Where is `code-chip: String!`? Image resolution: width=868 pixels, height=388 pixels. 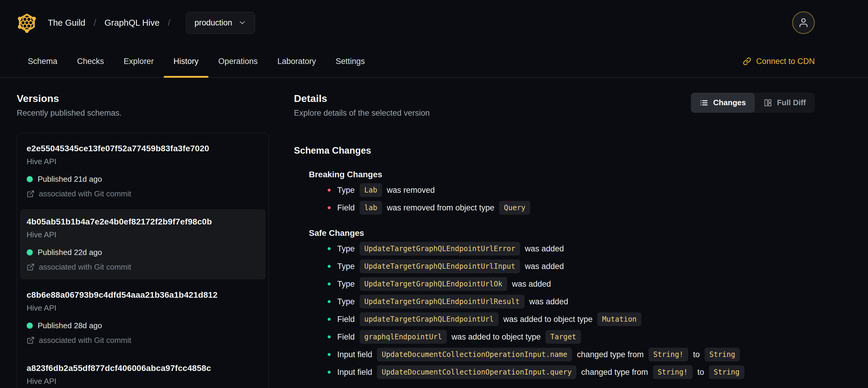 code-chip: String! is located at coordinates (668, 355).